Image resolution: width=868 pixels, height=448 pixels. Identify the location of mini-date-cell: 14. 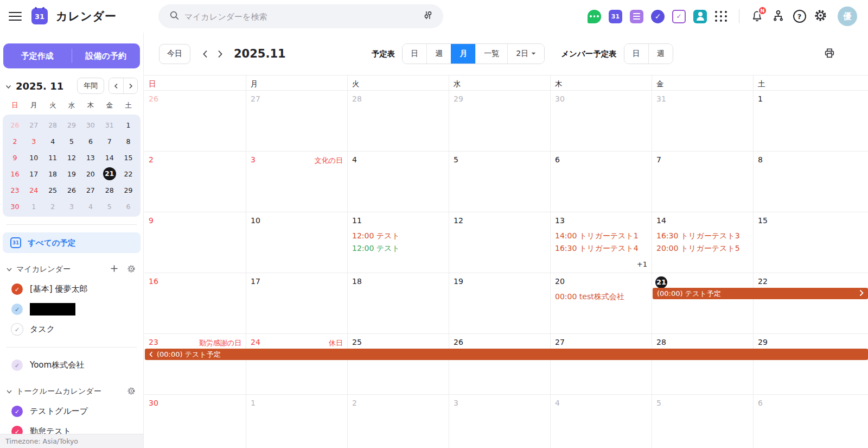
(110, 157).